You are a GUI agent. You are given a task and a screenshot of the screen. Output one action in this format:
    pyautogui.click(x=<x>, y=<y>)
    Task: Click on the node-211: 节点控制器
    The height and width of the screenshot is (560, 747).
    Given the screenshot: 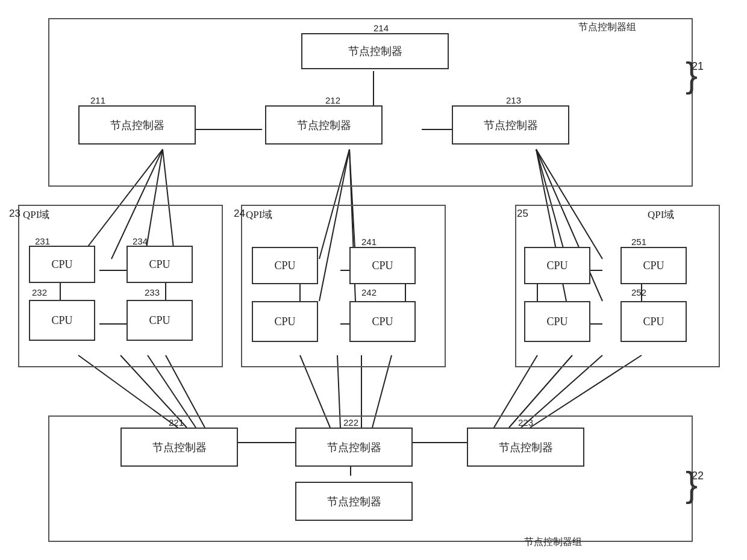 What is the action you would take?
    pyautogui.click(x=137, y=125)
    